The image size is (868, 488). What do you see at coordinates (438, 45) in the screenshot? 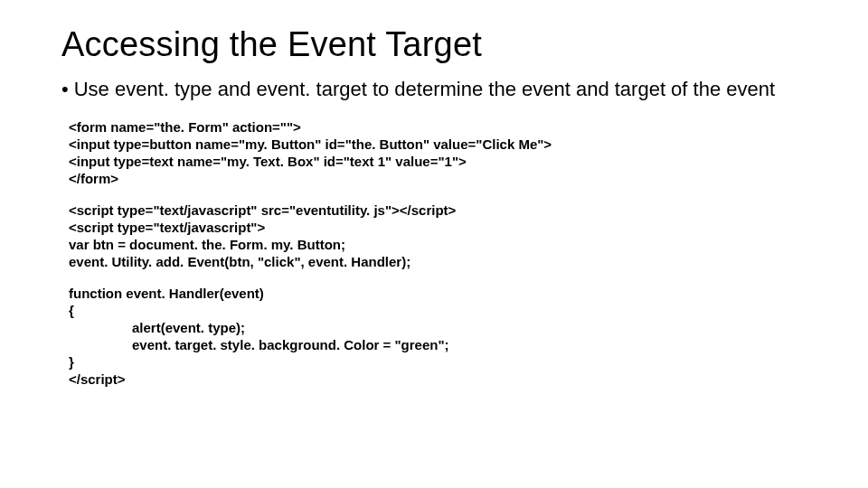
I see `slide-title: Accessing the Event Target` at bounding box center [438, 45].